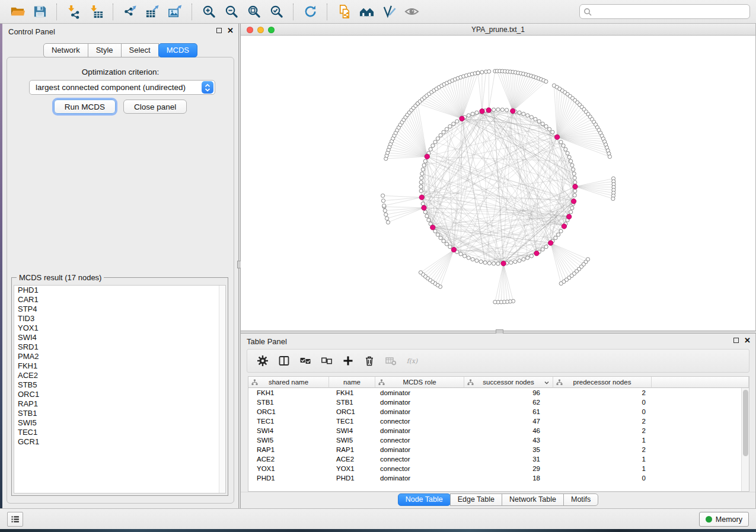  Describe the element at coordinates (499, 469) in the screenshot. I see `table-row: YOX1YOX1connector291` at that location.